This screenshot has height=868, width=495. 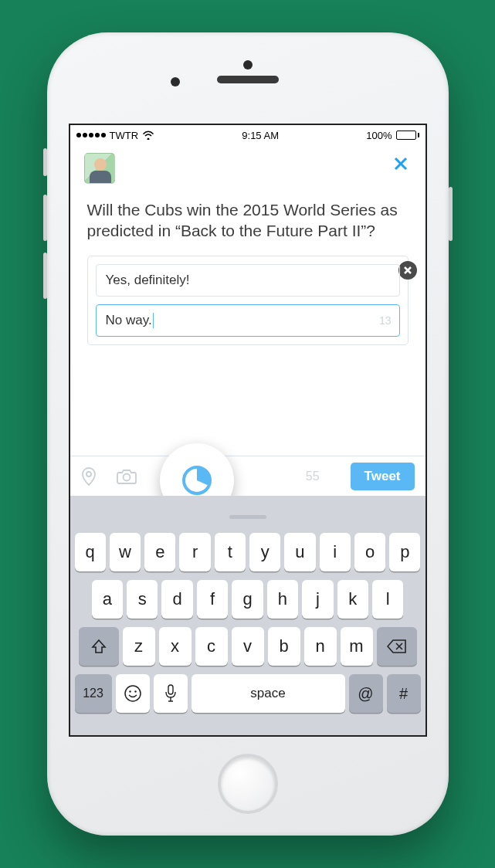 What do you see at coordinates (248, 267) in the screenshot?
I see `compose-body: Will the Cubs win the 2015 World Series …` at bounding box center [248, 267].